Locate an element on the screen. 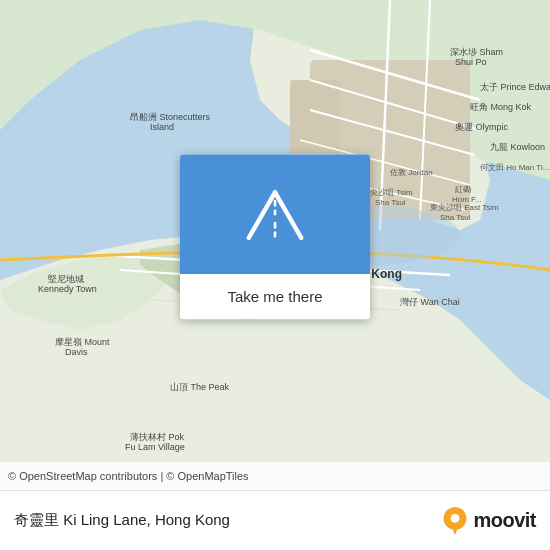 This screenshot has width=550, height=550. attribution-text: © OpenStreetMap contributors | © OpenMap… is located at coordinates (128, 476).